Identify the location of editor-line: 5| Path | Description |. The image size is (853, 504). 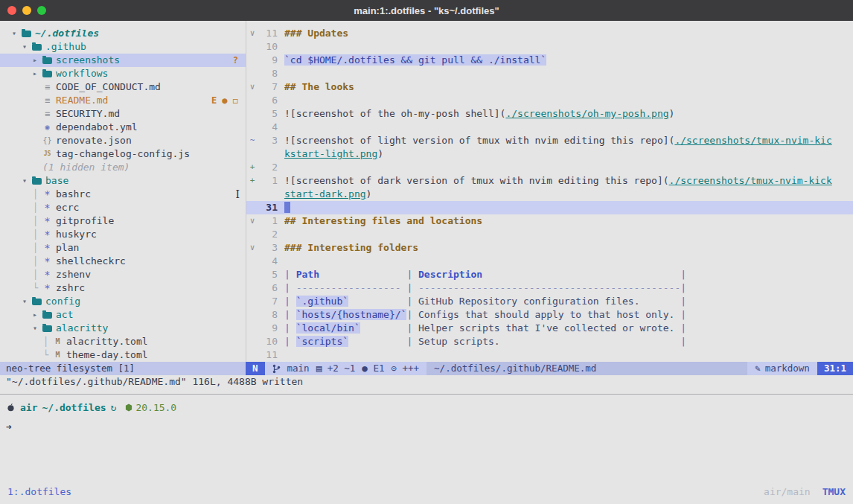
(549, 275).